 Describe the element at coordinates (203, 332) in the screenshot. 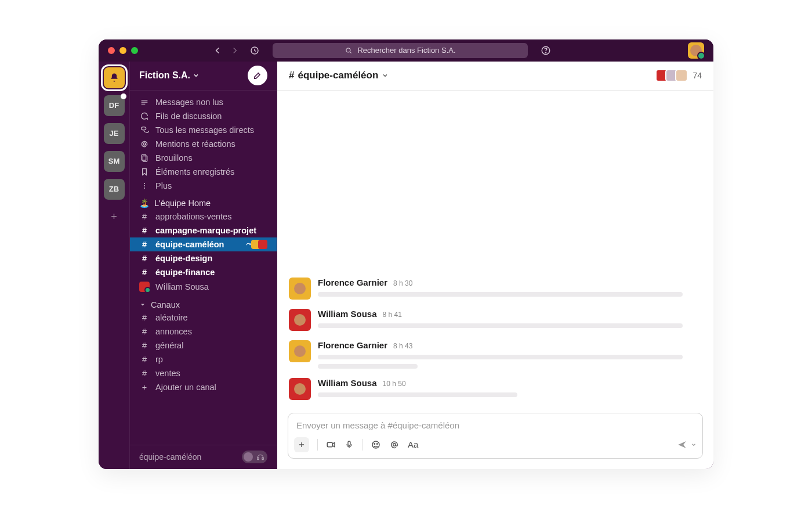

I see `sidebar-channel: #annonces` at that location.